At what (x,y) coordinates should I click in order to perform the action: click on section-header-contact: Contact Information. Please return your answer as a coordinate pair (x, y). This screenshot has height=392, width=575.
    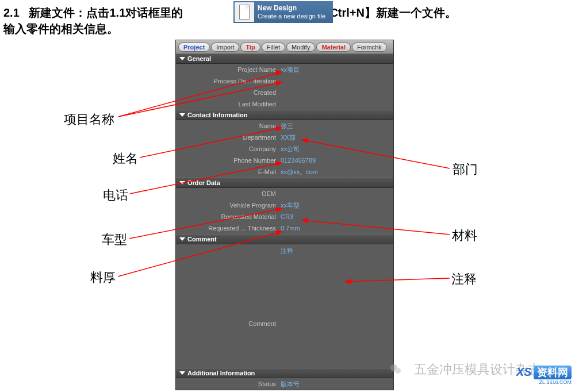
    Looking at the image, I should click on (285, 115).